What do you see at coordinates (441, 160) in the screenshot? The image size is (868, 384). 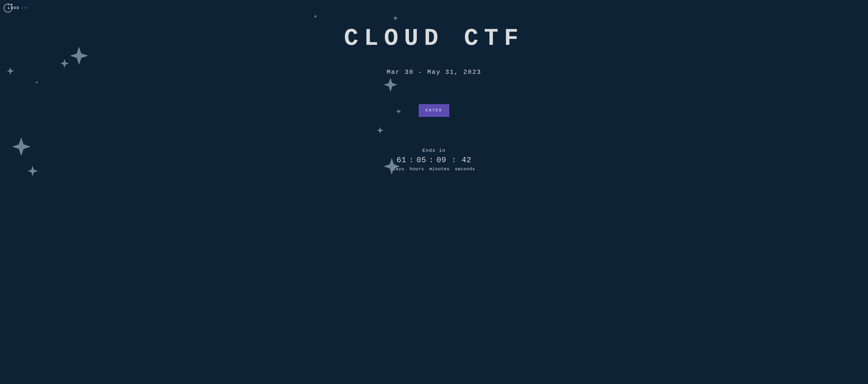 I see `countdown-minutes: 09` at bounding box center [441, 160].